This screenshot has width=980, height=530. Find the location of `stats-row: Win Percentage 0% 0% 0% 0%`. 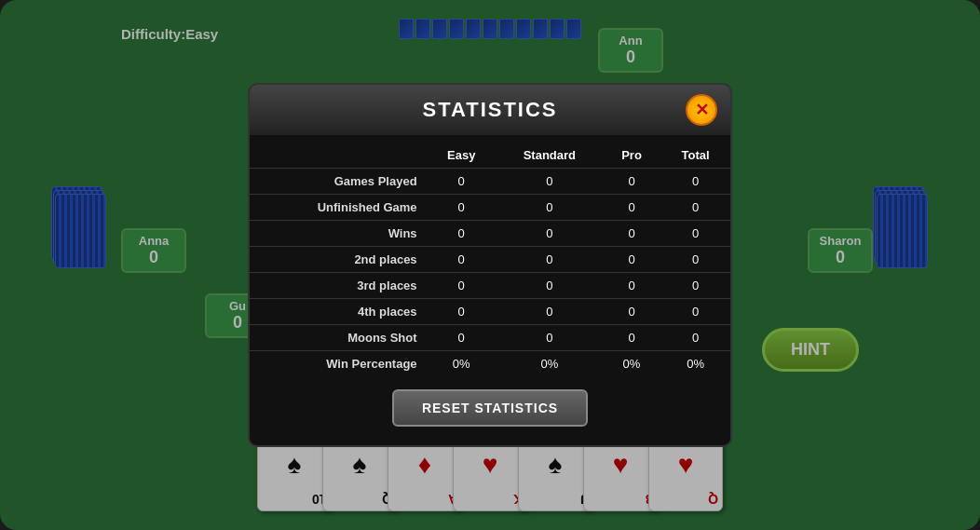

stats-row: Win Percentage 0% 0% 0% 0% is located at coordinates (490, 364).